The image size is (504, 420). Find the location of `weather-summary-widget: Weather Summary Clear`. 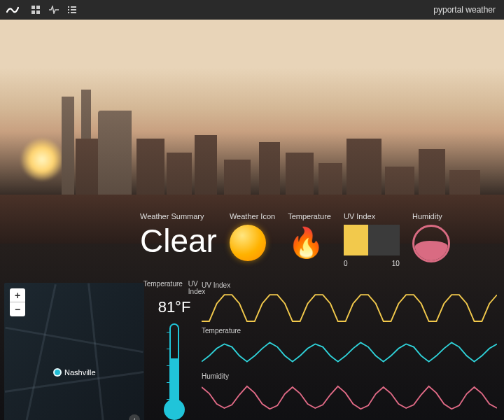

weather-summary-widget: Weather Summary Clear is located at coordinates (178, 234).